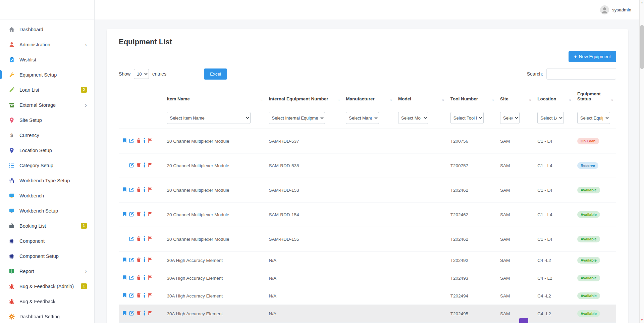 The width and height of the screenshot is (644, 323). Describe the element at coordinates (551, 118) in the screenshot. I see `filter-select-location: Select Location` at that location.